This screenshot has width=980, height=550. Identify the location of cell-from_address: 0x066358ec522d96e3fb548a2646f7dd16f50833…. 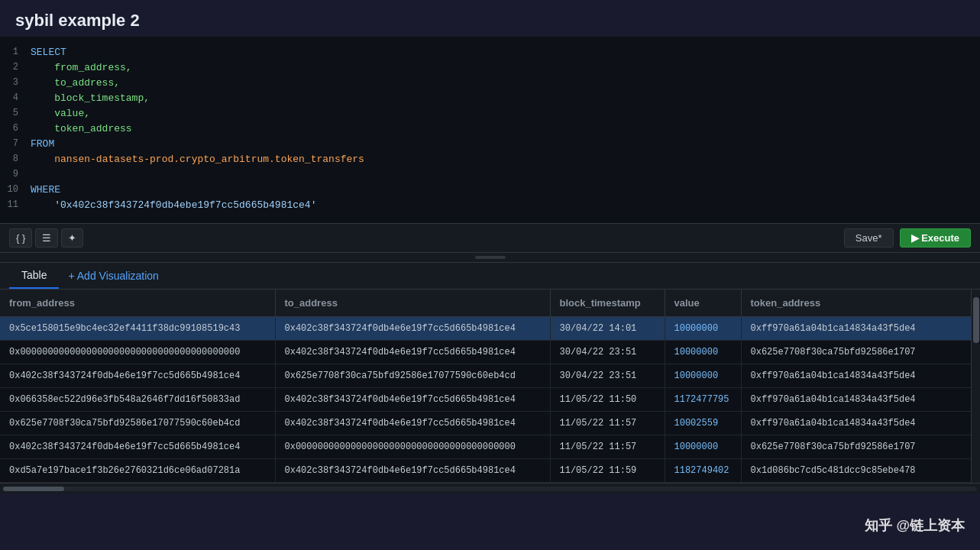
(137, 400).